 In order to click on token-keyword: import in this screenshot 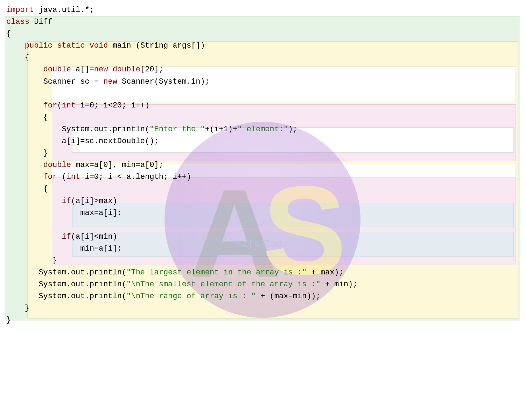, I will do `click(20, 10)`.